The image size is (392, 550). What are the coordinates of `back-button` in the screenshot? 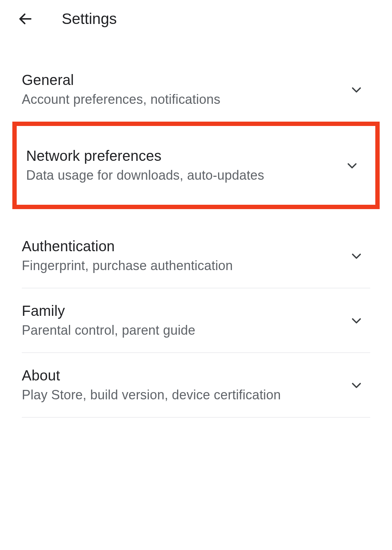 It's located at (25, 19).